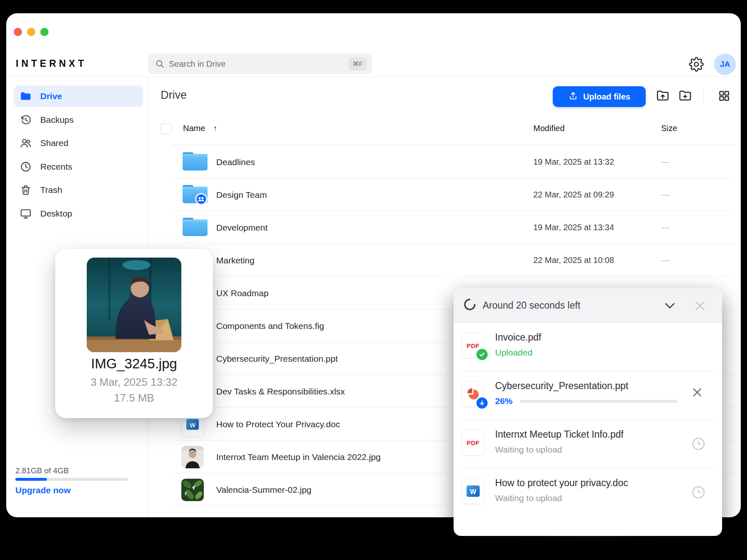 The height and width of the screenshot is (560, 747). I want to click on collapse-panel-button, so click(670, 307).